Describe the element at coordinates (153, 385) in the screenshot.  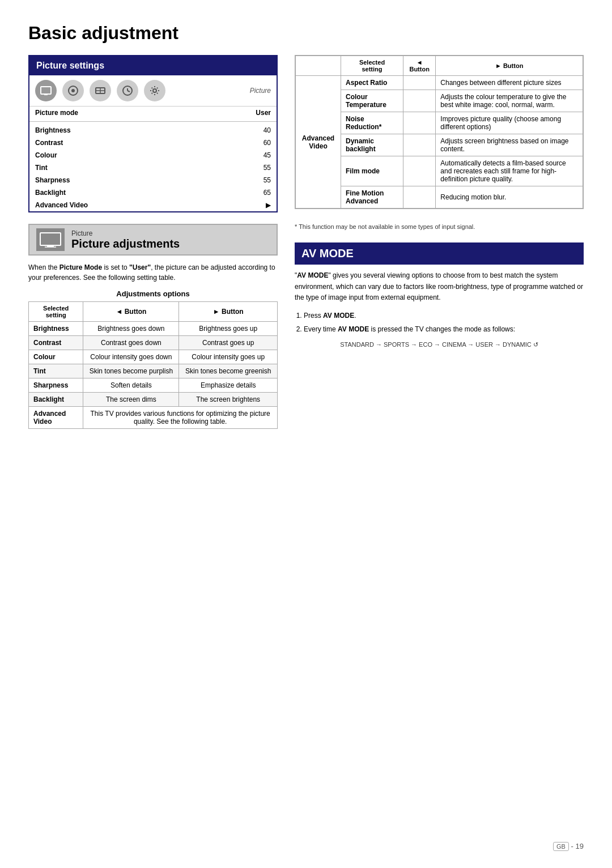
I see `adj-row-sharpness: Sharpness Soften details Emphasize detai…` at that location.